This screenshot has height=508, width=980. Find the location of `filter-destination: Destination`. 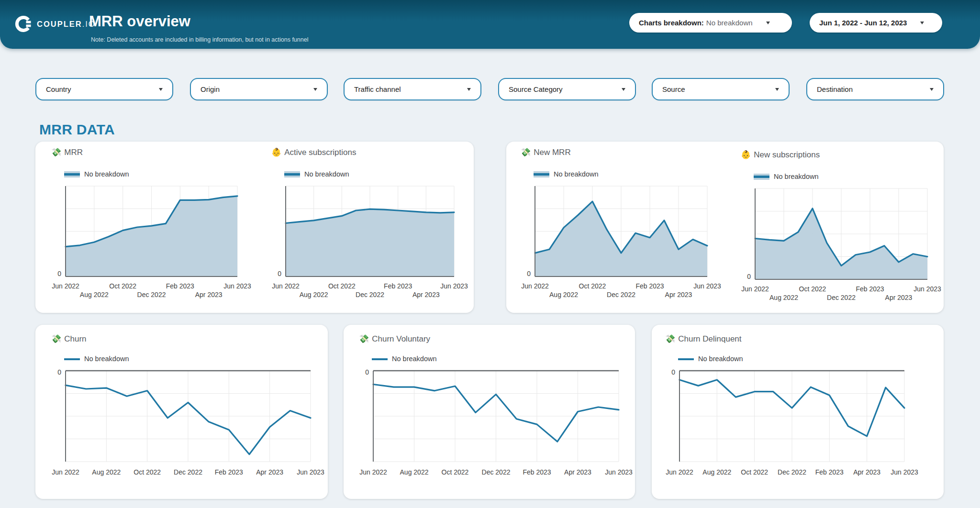

filter-destination: Destination is located at coordinates (875, 89).